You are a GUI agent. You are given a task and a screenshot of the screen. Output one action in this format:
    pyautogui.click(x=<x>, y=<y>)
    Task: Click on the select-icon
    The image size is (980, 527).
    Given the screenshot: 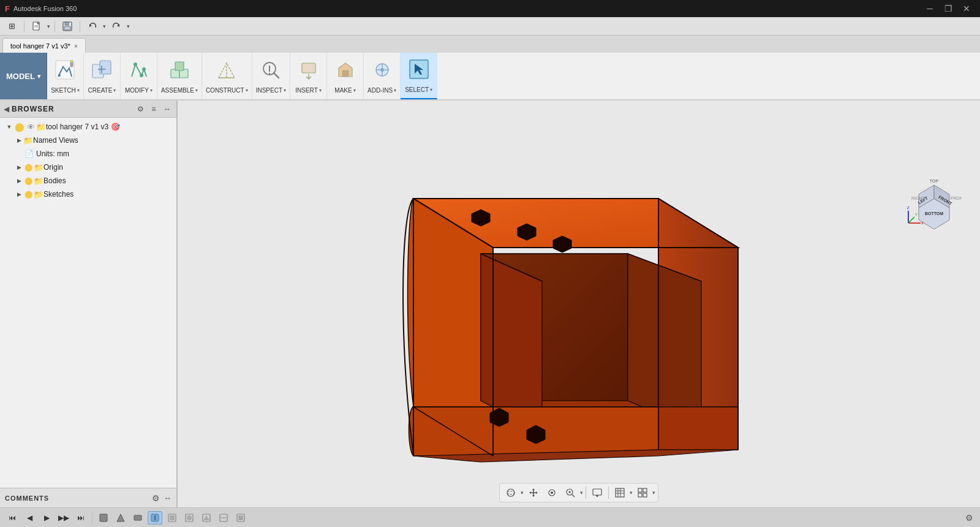 What is the action you would take?
    pyautogui.click(x=419, y=71)
    